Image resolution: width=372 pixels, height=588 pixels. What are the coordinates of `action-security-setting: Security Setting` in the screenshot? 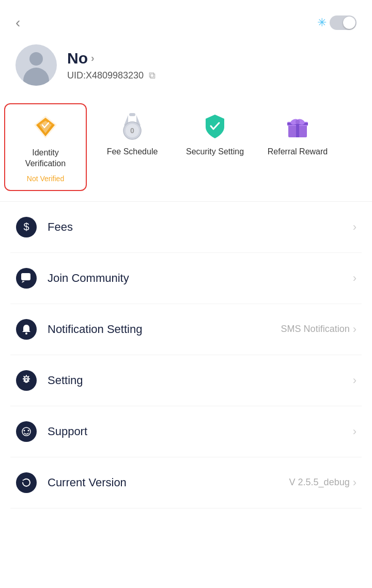 It's located at (215, 134).